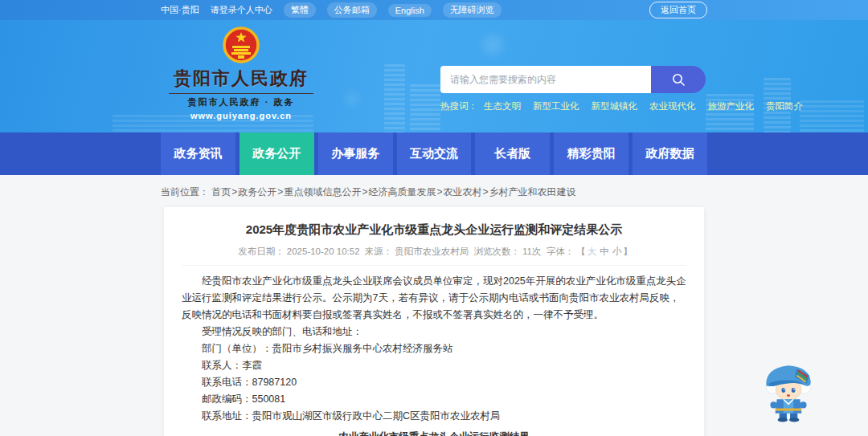 This screenshot has width=868, height=436. I want to click on nav-item-zhengwu-zixun: 政务资讯, so click(198, 154).